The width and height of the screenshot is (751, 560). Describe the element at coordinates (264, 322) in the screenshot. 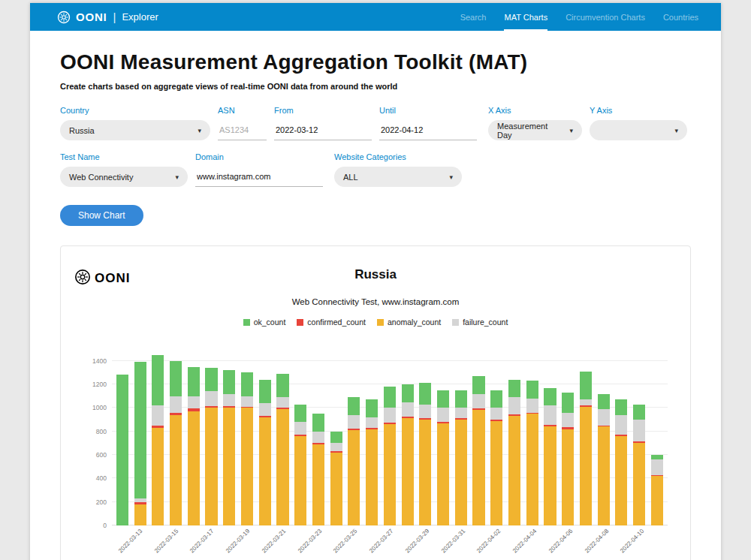

I see `legend-item-ok_count: ok_count` at that location.